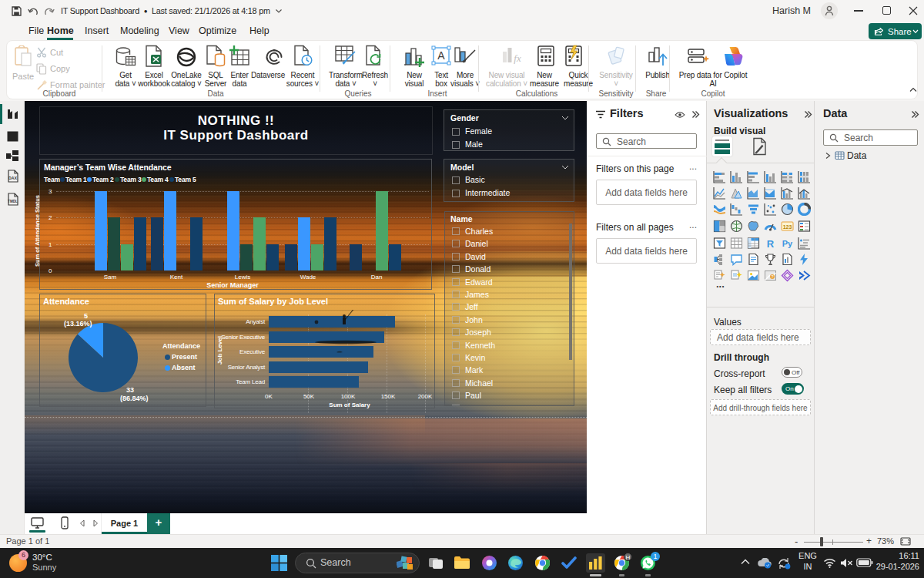 The height and width of the screenshot is (578, 924). Describe the element at coordinates (517, 59) in the screenshot. I see `svg-text: fx` at that location.